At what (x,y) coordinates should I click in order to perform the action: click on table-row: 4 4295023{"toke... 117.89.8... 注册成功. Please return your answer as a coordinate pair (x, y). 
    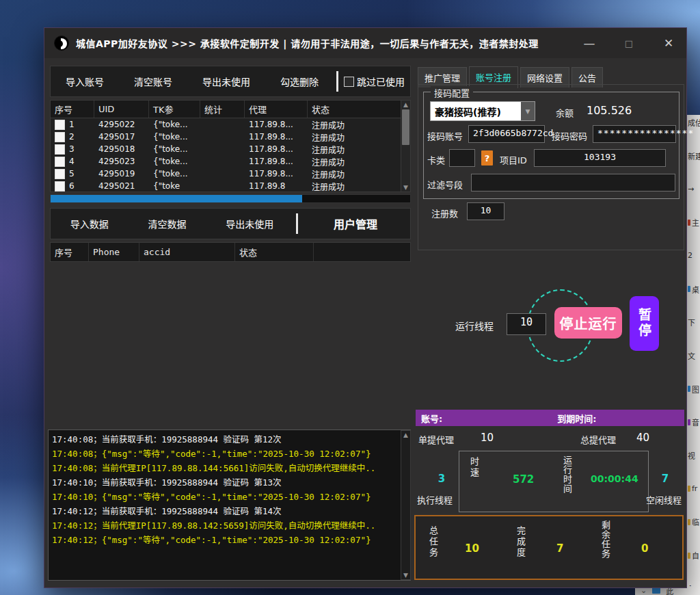
    Looking at the image, I should click on (226, 161).